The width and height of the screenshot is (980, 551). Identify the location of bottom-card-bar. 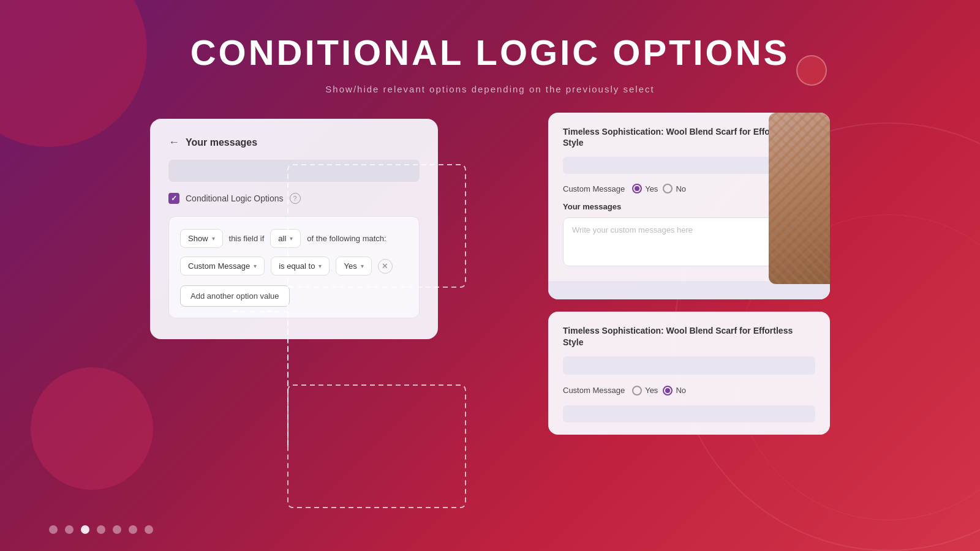
(689, 365).